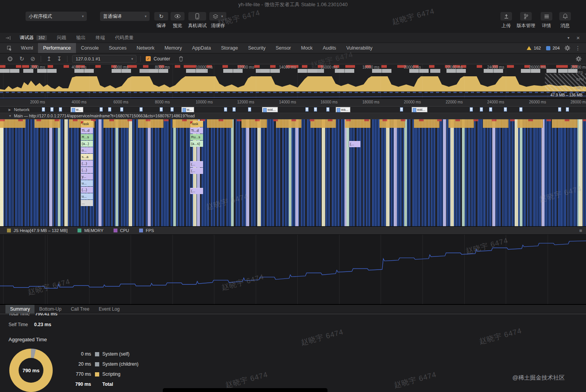  Describe the element at coordinates (196, 137) in the screenshot. I see `flame-bar: Ru...s` at that location.